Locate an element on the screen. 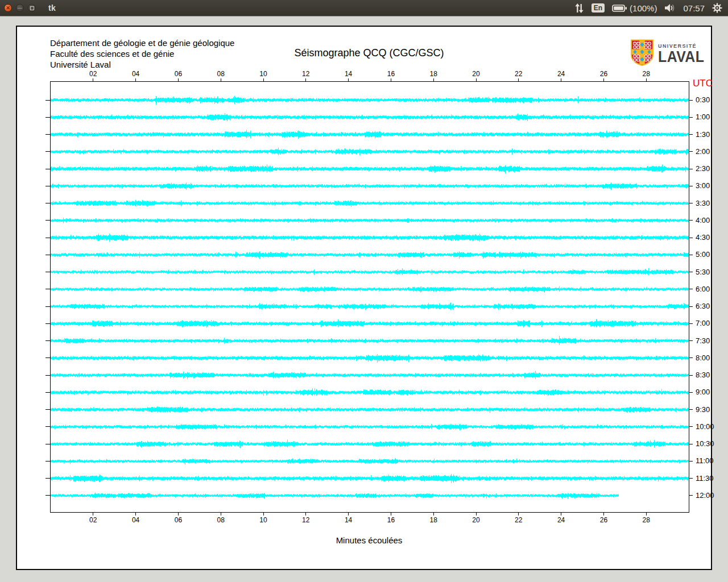 Image resolution: width=728 pixels, height=582 pixels. utc-time-label: 3:30 is located at coordinates (703, 203).